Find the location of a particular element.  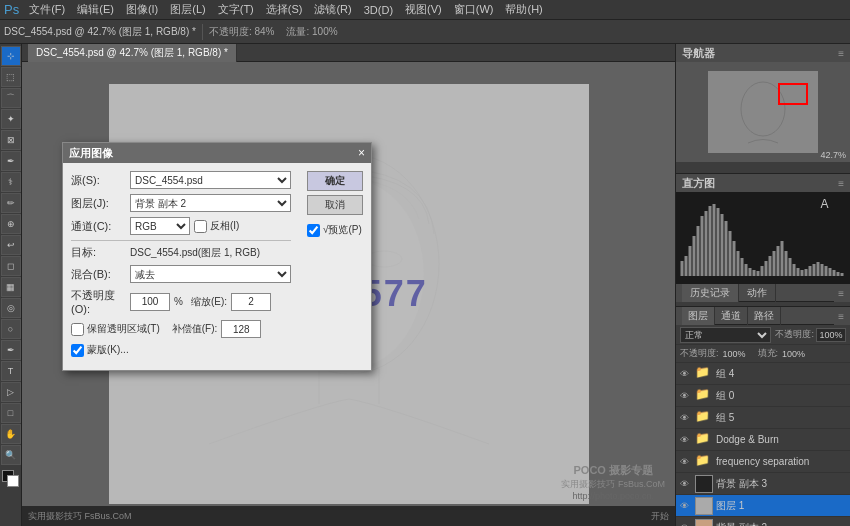

navigator-section: 导航器 ≡ 42.7% is located at coordinates (763, 109).